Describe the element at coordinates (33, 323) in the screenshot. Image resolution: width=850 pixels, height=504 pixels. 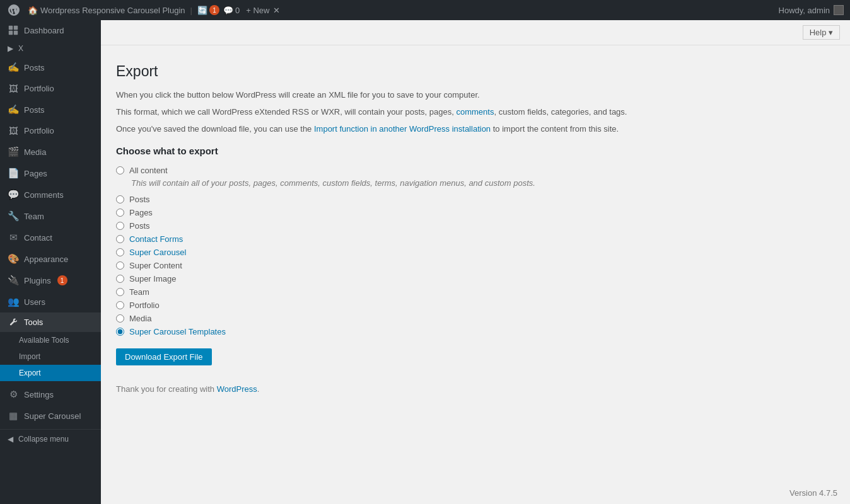
I see `sidebar-label-tools: Tools` at that location.